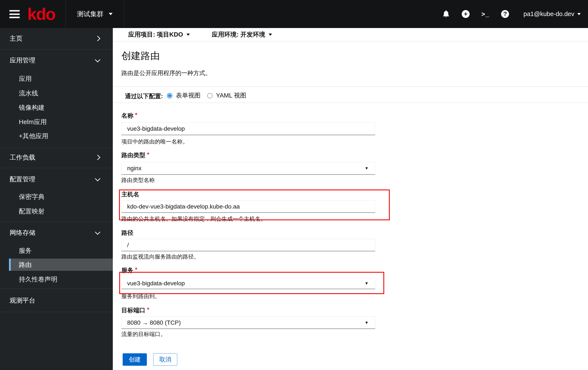 The image size is (588, 370). Describe the element at coordinates (62, 265) in the screenshot. I see `sidebar-item-routes-selected: 路由` at that location.